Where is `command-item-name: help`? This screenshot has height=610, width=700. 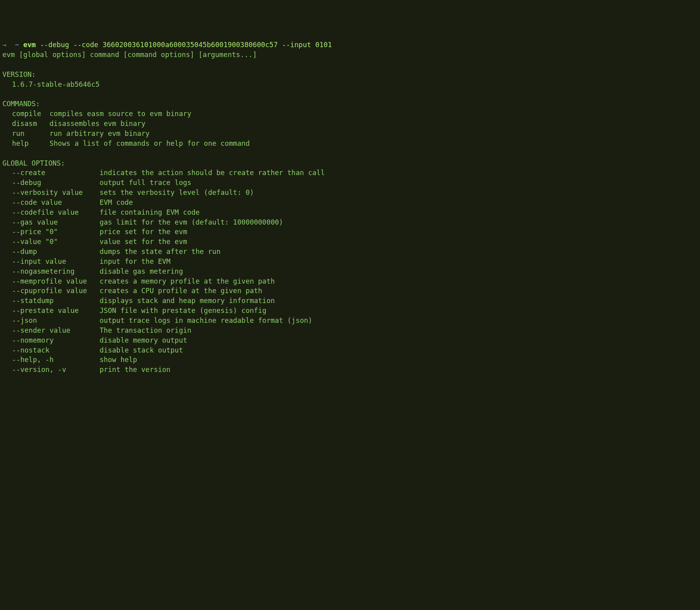 command-item-name: help is located at coordinates (31, 143).